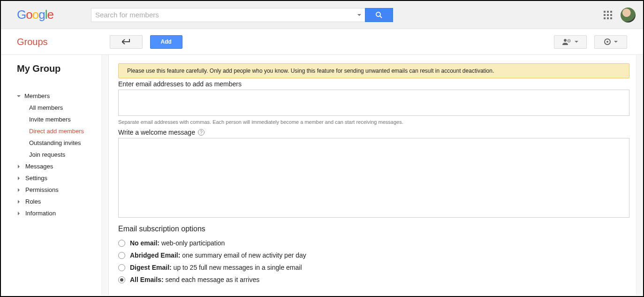 This screenshot has height=297, width=644. Describe the element at coordinates (32, 42) in the screenshot. I see `app-title: Groups` at that location.